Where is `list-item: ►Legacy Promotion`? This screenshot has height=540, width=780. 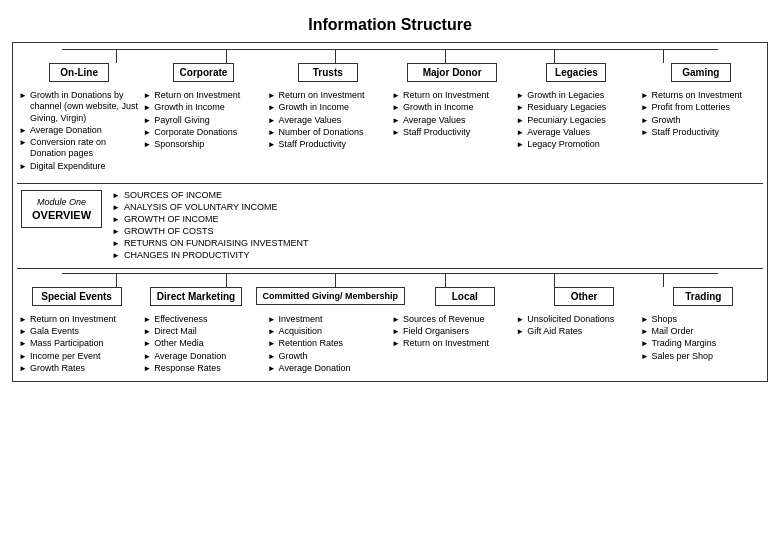 list-item: ►Legacy Promotion is located at coordinates (576, 144).